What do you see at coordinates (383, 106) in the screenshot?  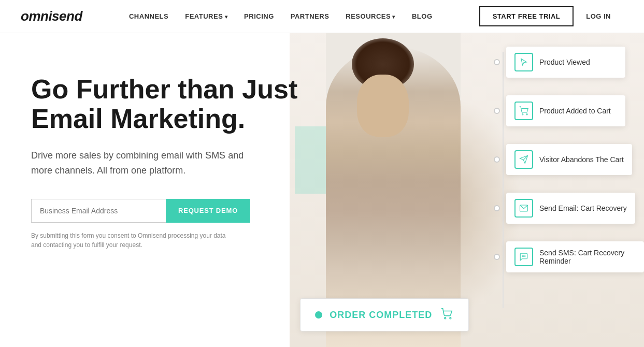 I see `person-face` at bounding box center [383, 106].